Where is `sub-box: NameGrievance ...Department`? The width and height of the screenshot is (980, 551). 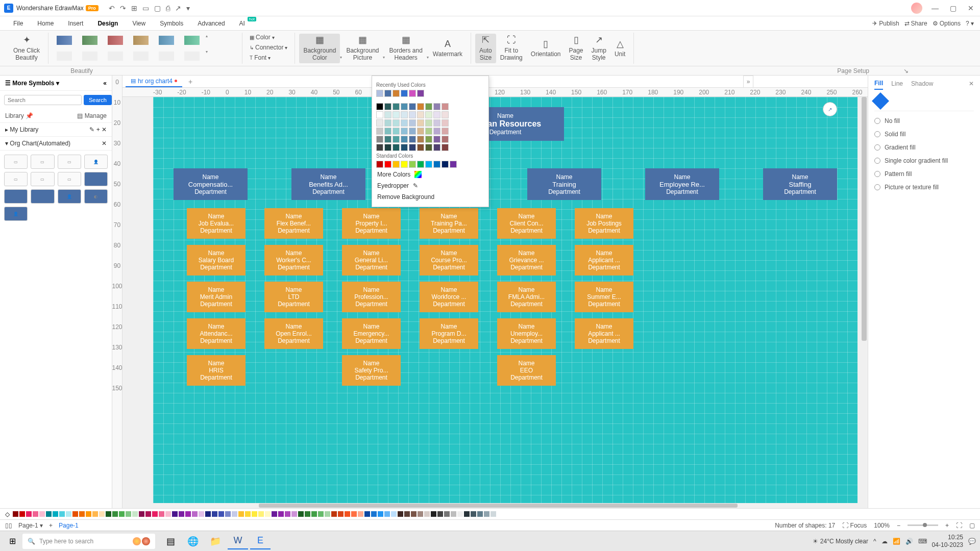 sub-box: NameGrievance ...Department is located at coordinates (527, 260).